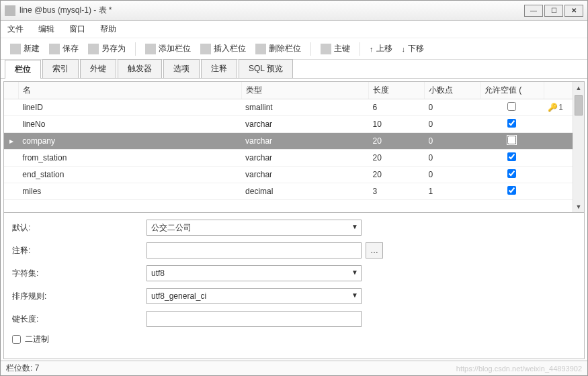 This screenshot has width=588, height=376. What do you see at coordinates (158, 273) in the screenshot?
I see `charset-value: utf8` at bounding box center [158, 273].